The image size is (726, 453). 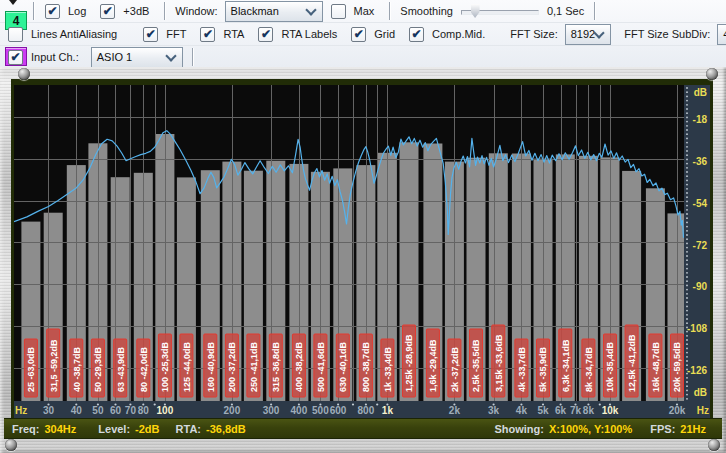 I want to click on freq-axis: 3040506070801002003004005006008001k2k3k4…, so click(x=362, y=410).